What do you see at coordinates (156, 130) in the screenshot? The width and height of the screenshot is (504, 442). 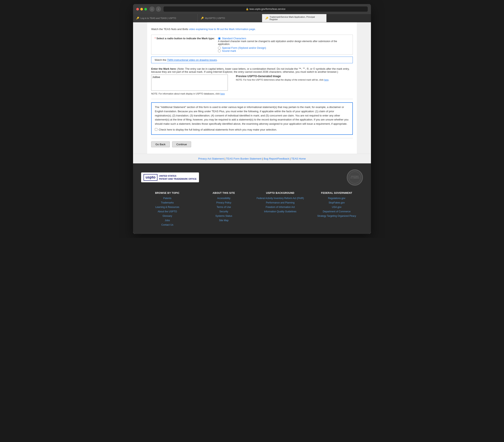 I see `additional-checkbox` at bounding box center [156, 130].